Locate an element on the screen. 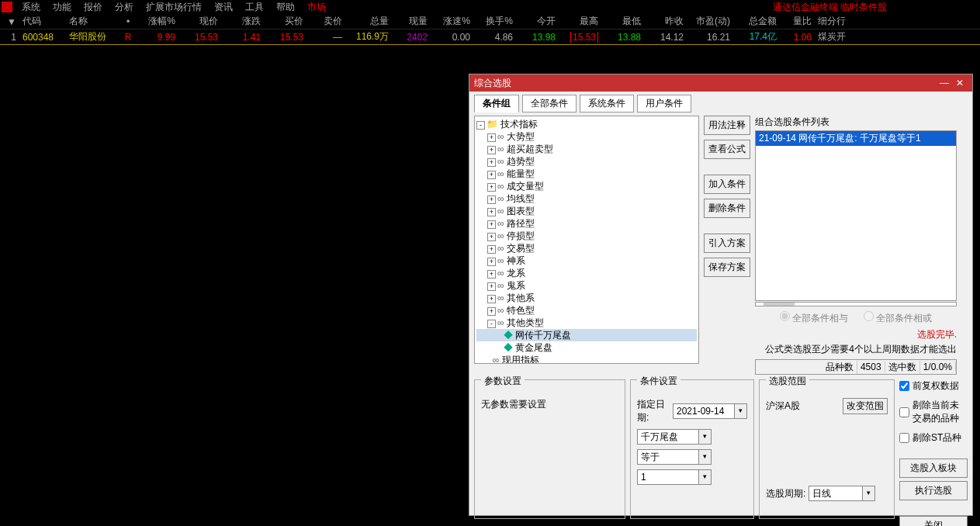 This screenshot has width=980, height=526. col-mark: • is located at coordinates (128, 22).